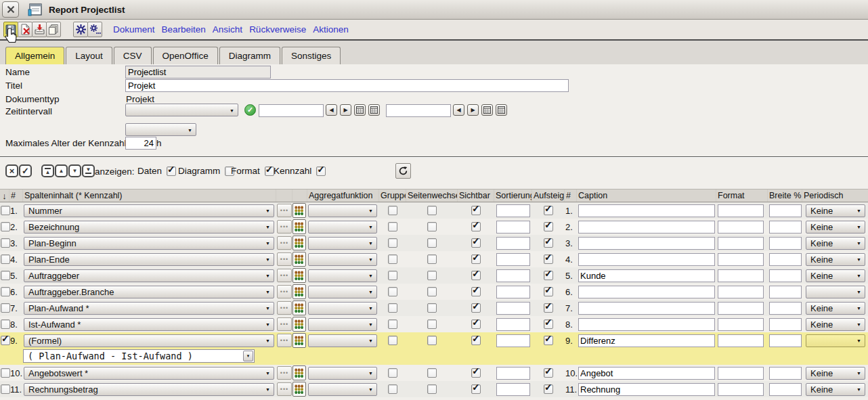 Image resolution: width=868 pixels, height=400 pixels. I want to click on titel-input, so click(347, 85).